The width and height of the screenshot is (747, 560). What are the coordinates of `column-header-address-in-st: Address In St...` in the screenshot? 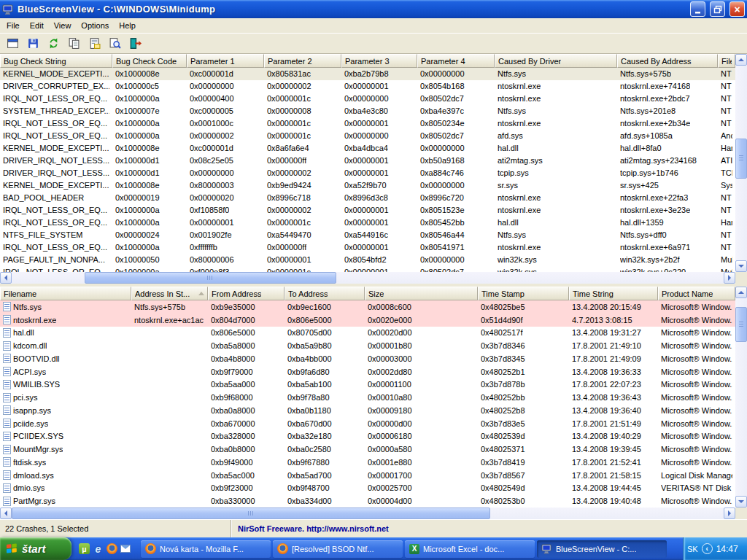 It's located at (169, 293).